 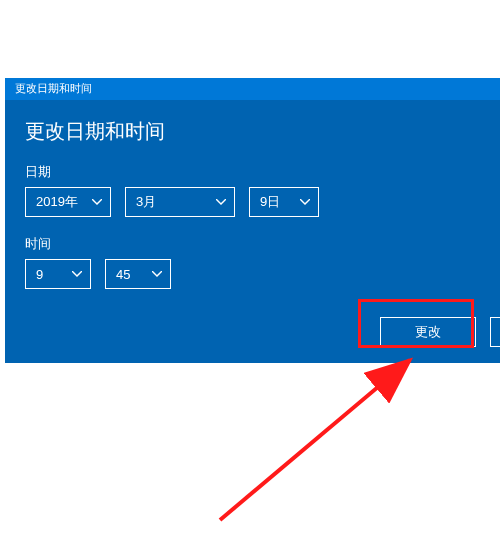 I want to click on date-row: 2019年 3月 9日, so click(x=252, y=202).